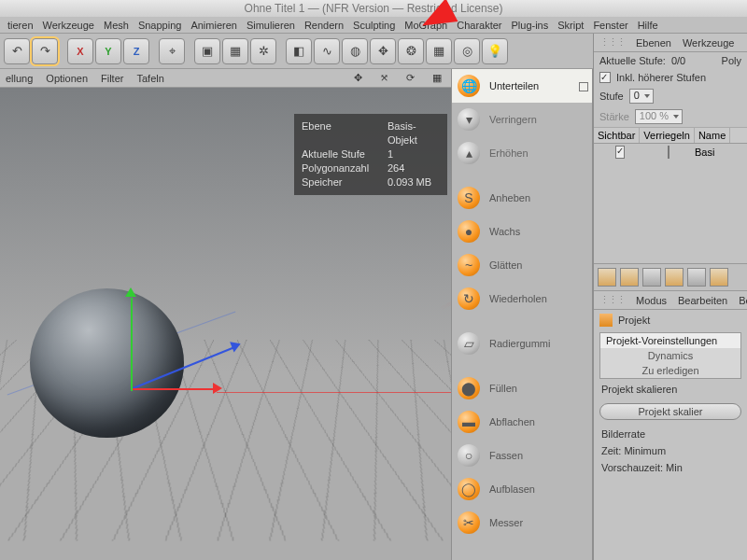  I want to click on render-region-icon: ▦, so click(235, 51).